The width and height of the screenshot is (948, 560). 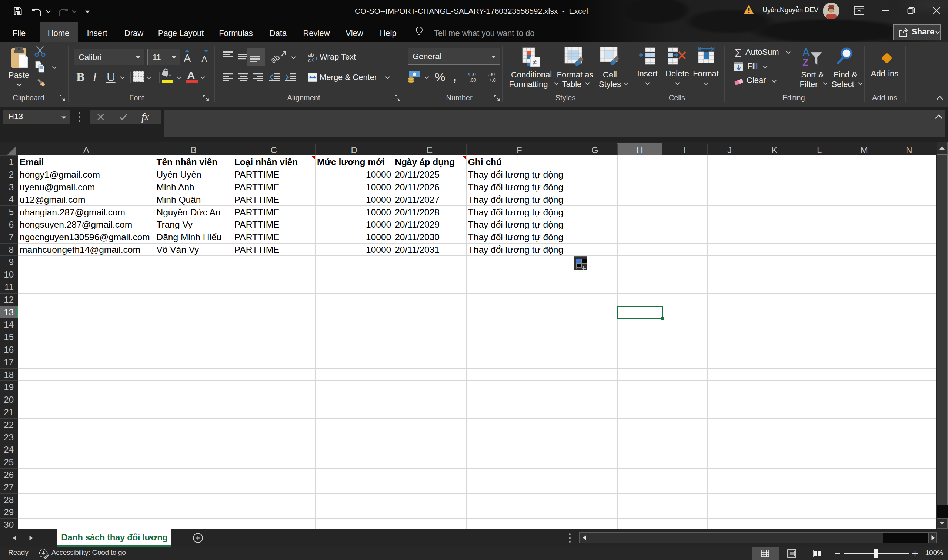 I want to click on svg-text: c, so click(x=310, y=60).